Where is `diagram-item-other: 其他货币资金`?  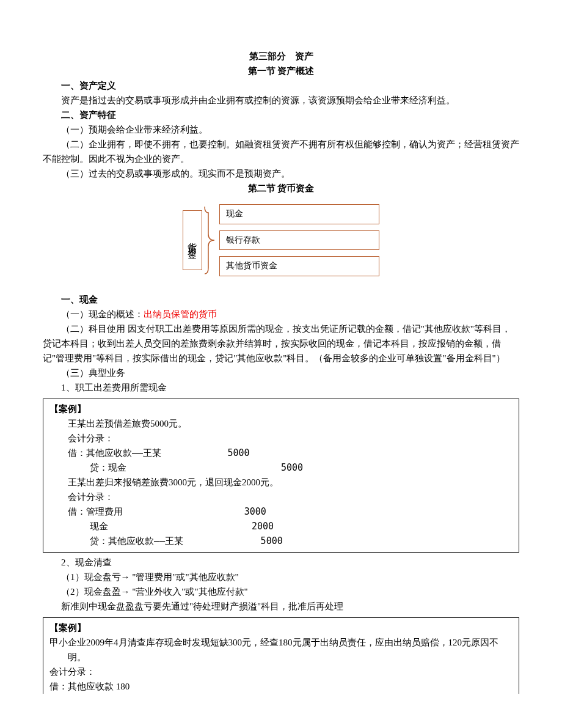 diagram-item-other: 其他货币资金 is located at coordinates (299, 266).